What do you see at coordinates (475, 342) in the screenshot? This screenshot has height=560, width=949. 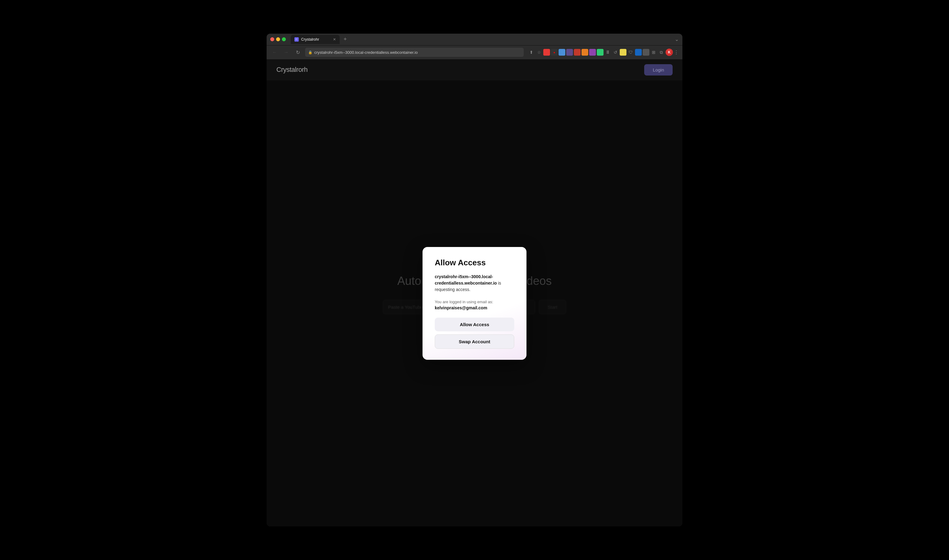 I see `swap-account-button: Swap Account` at bounding box center [475, 342].